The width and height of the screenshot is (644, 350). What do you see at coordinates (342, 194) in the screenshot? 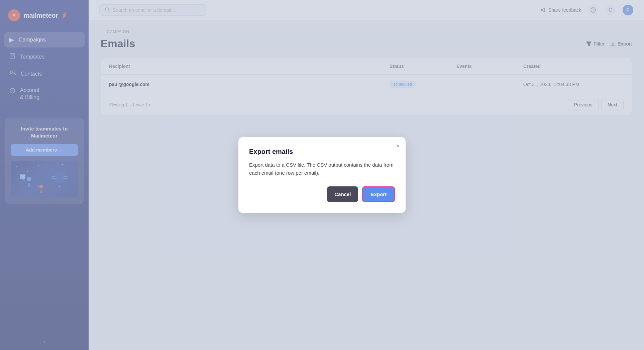
I see `cancel-button: Cancel` at bounding box center [342, 194].